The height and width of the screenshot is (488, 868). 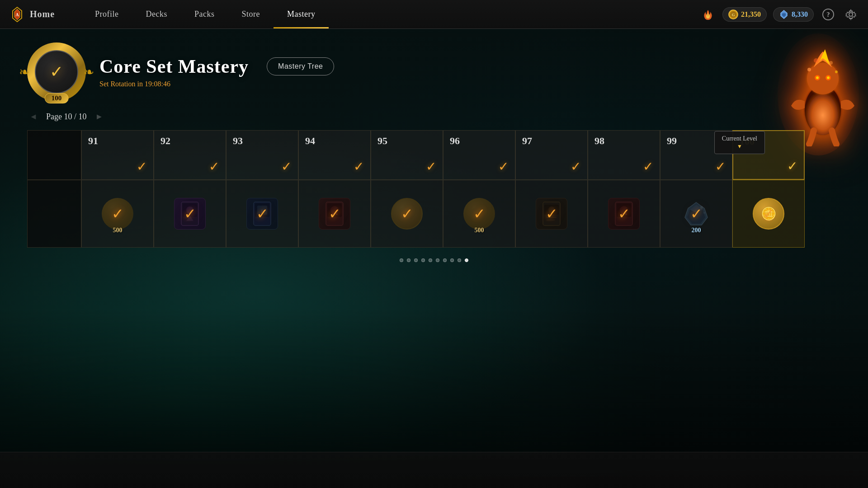 What do you see at coordinates (99, 117) in the screenshot?
I see `next-page-button: ►` at bounding box center [99, 117].